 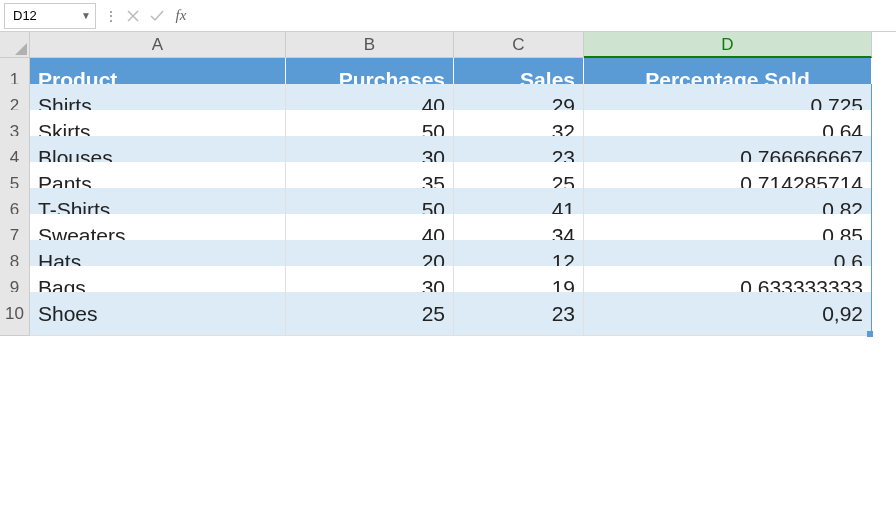 What do you see at coordinates (157, 16) in the screenshot?
I see `confirm-icon` at bounding box center [157, 16].